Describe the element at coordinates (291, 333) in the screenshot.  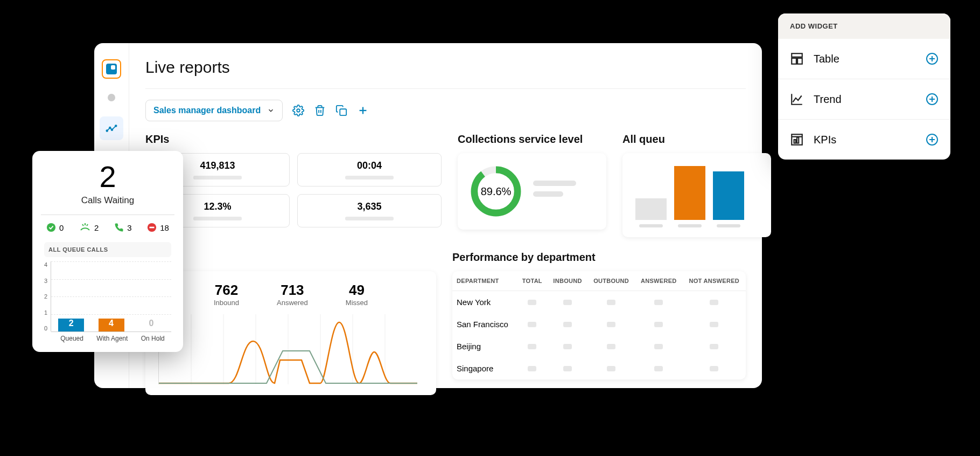
I see `trend-card: 762 Inbound 713 Answered 49 Missed` at that location.